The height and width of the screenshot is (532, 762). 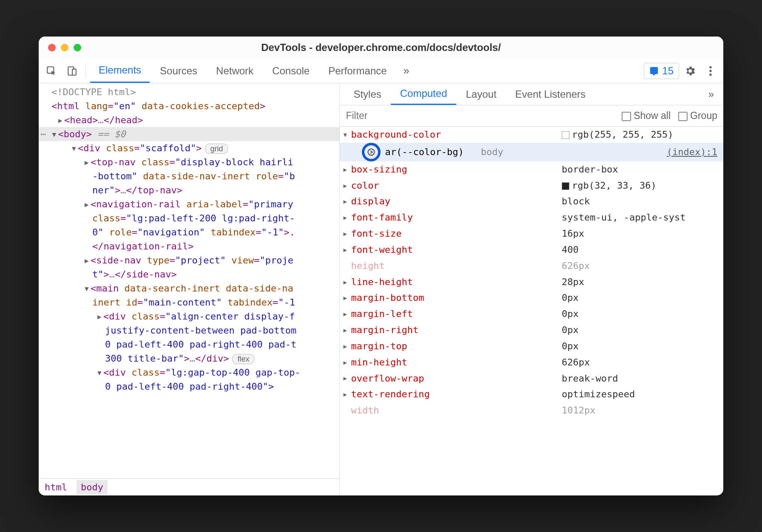 I want to click on issues-badge: 15, so click(x=662, y=71).